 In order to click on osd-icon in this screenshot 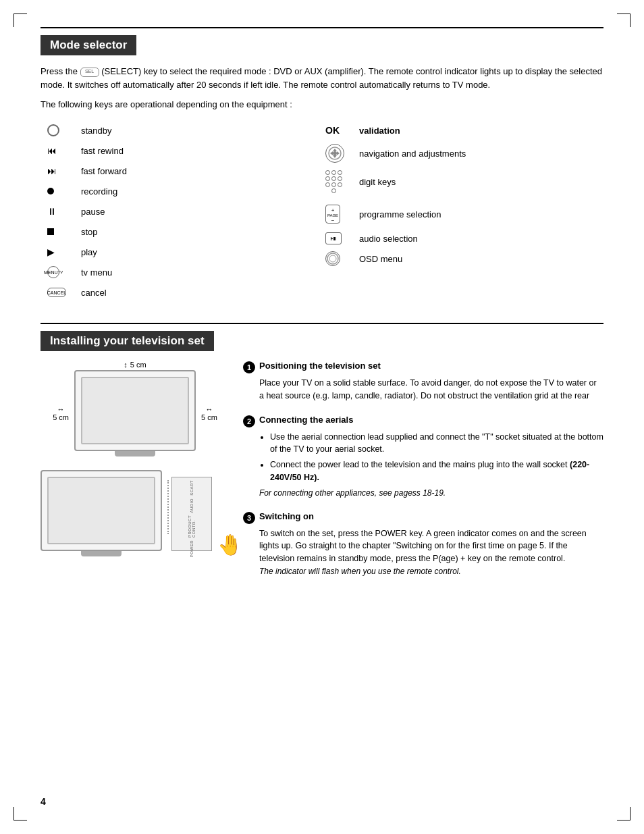, I will do `click(333, 259)`.